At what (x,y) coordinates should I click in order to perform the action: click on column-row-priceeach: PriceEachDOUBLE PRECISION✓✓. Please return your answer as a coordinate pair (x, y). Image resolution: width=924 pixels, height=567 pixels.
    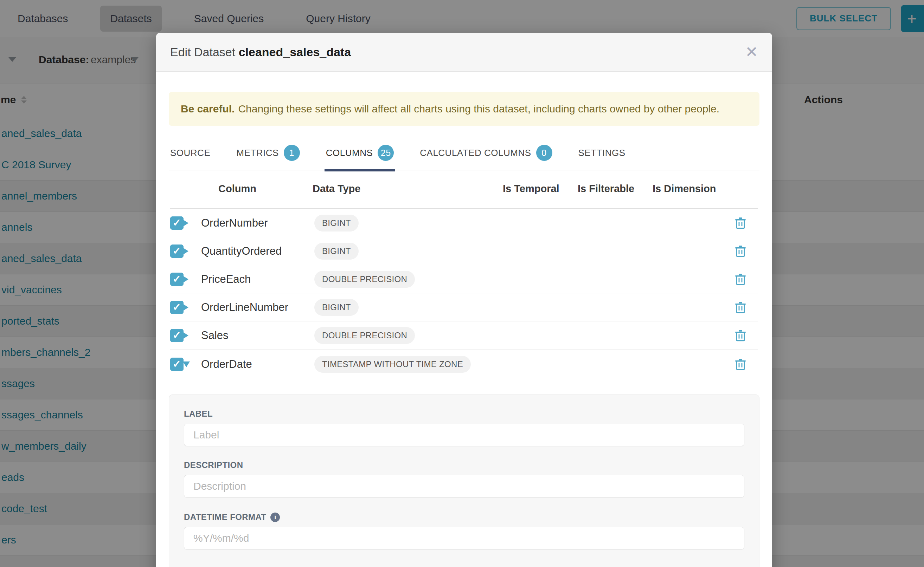
    Looking at the image, I should click on (464, 279).